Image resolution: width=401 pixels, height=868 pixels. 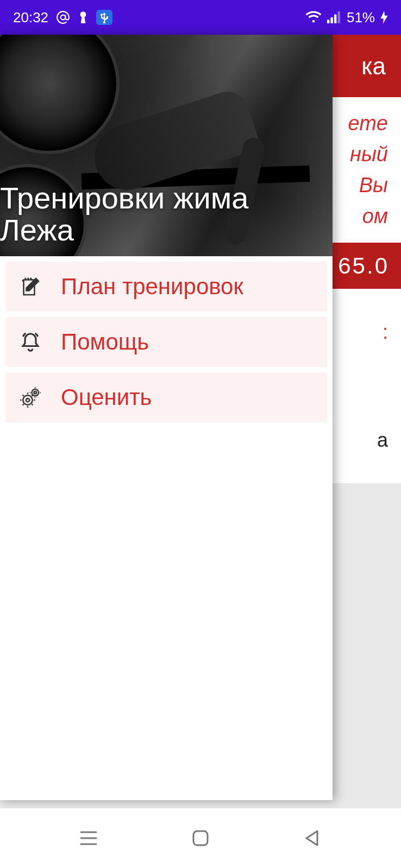 What do you see at coordinates (384, 17) in the screenshot?
I see `charging-icon` at bounding box center [384, 17].